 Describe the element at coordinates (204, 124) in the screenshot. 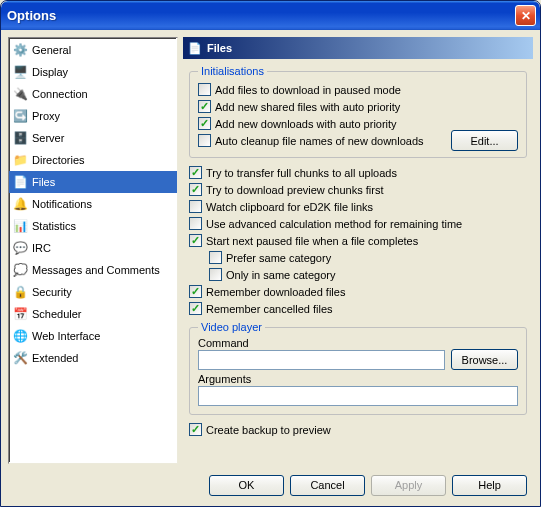

I see `downloads-autoprio-checkbox` at that location.